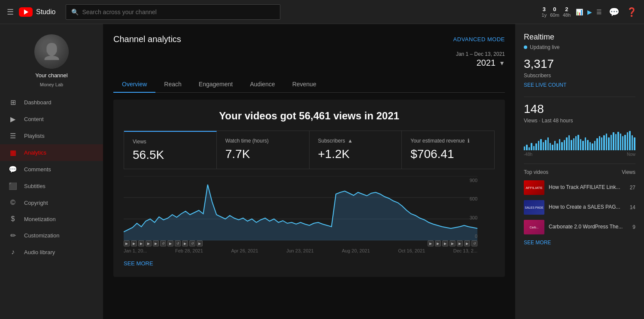 Image resolution: width=644 pixels, height=319 pixels. I want to click on sidebar-item-analytics: ▦ Analytics, so click(52, 153).